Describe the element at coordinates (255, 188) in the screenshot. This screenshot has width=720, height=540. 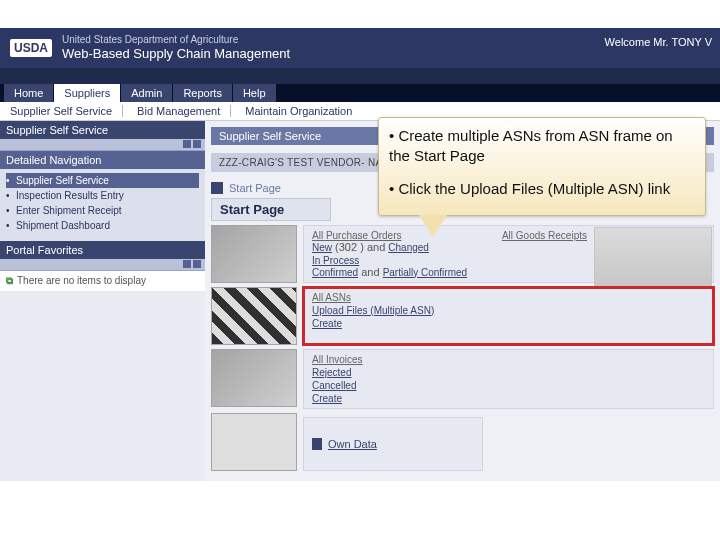
I see `breadcrumb: Start Page` at that location.